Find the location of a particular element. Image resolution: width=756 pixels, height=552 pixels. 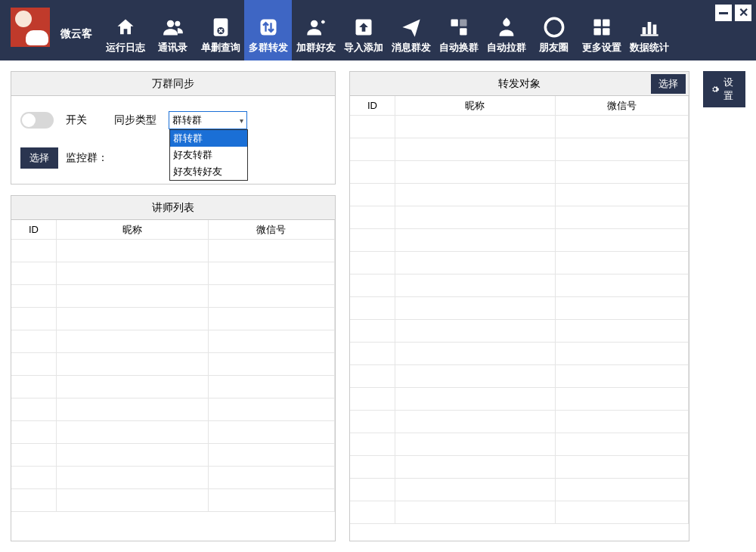

swap-icon is located at coordinates (459, 27).